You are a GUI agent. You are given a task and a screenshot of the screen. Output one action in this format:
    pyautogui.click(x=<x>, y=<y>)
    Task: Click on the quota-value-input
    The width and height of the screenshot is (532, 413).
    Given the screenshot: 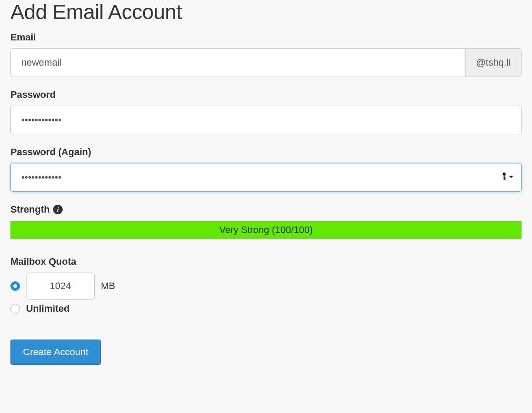 What is the action you would take?
    pyautogui.click(x=60, y=286)
    